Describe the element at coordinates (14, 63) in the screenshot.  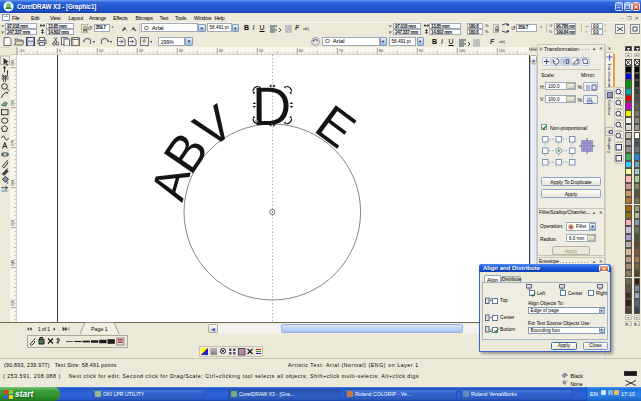
I see `svg-text: 290` at that location.